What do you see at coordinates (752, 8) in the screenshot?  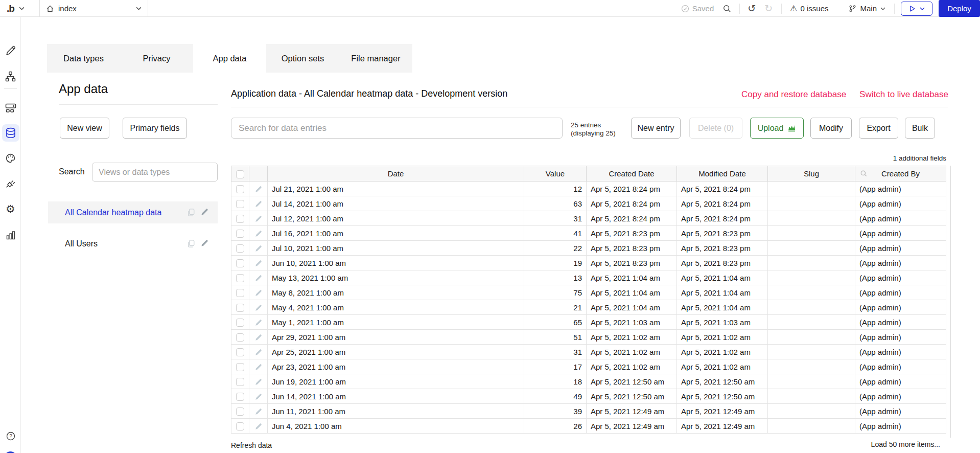 I see `undo-icon: ↺` at bounding box center [752, 8].